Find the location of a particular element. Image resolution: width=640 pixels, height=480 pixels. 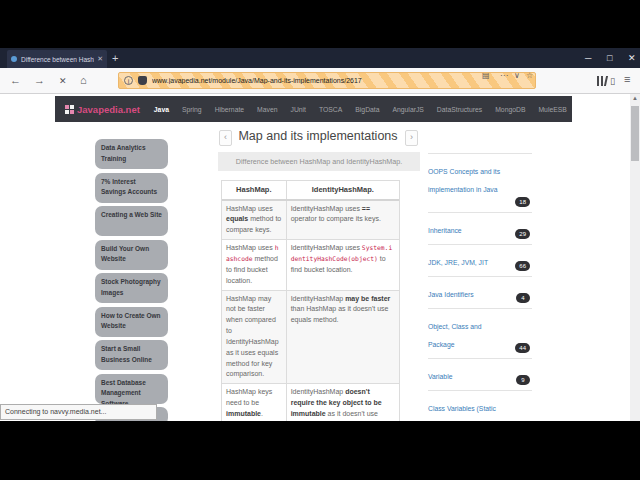

table-text: may be faster is located at coordinates (368, 298).